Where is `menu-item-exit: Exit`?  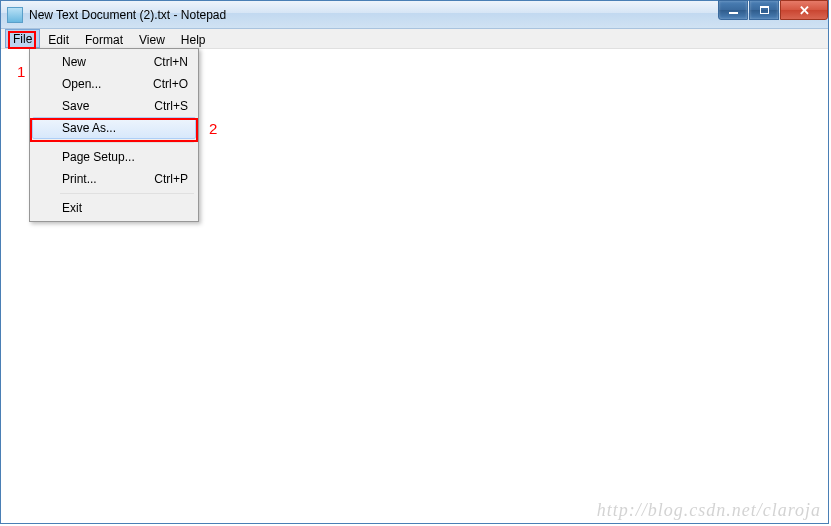
menu-item-exit: Exit is located at coordinates (114, 208).